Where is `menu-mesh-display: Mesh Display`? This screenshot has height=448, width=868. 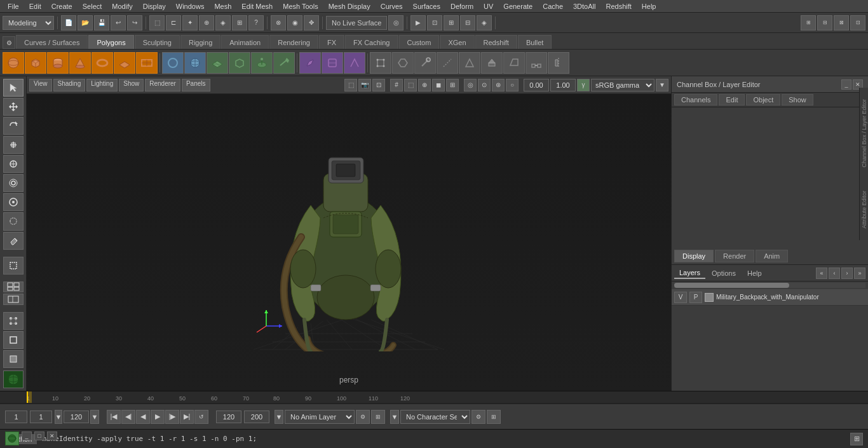
menu-mesh-display: Mesh Display is located at coordinates (349, 6).